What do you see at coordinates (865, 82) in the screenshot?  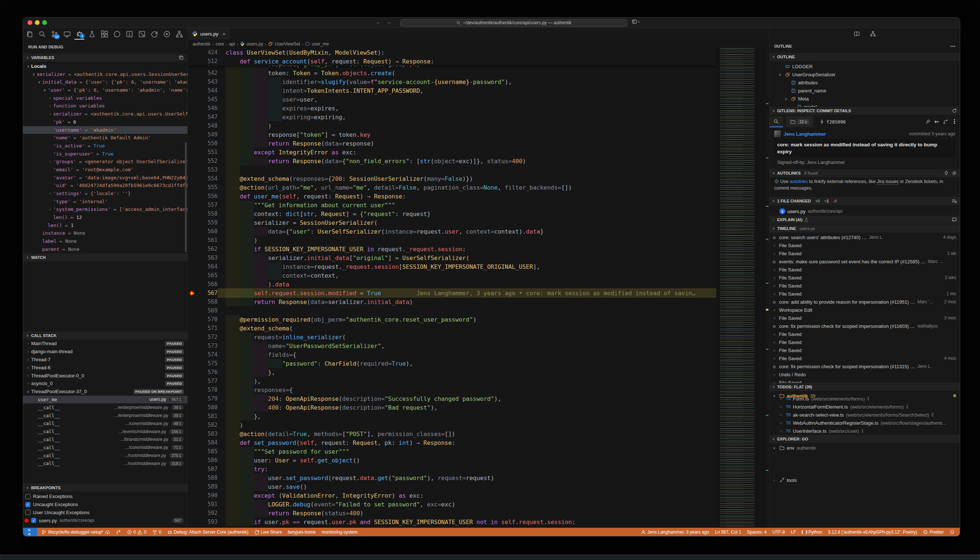 I see `outline-item: attributes` at bounding box center [865, 82].